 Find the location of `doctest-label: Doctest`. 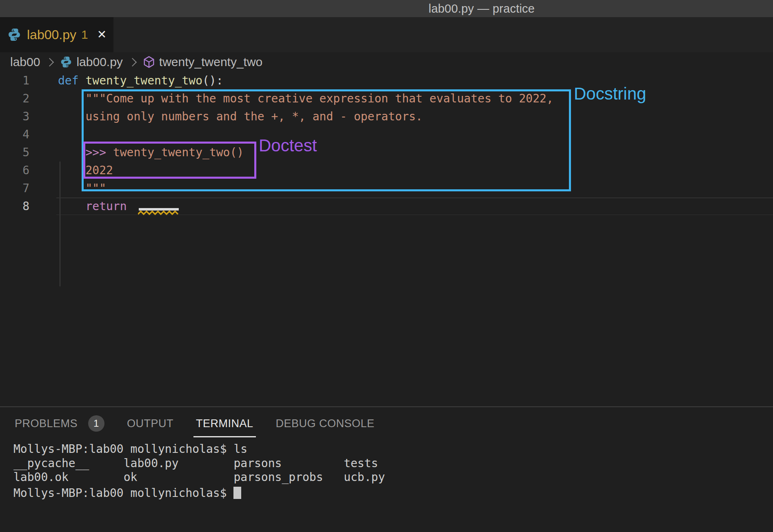

doctest-label: Doctest is located at coordinates (288, 146).